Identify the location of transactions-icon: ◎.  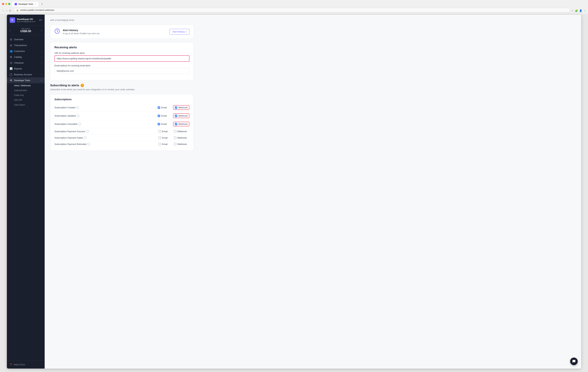
(11, 45).